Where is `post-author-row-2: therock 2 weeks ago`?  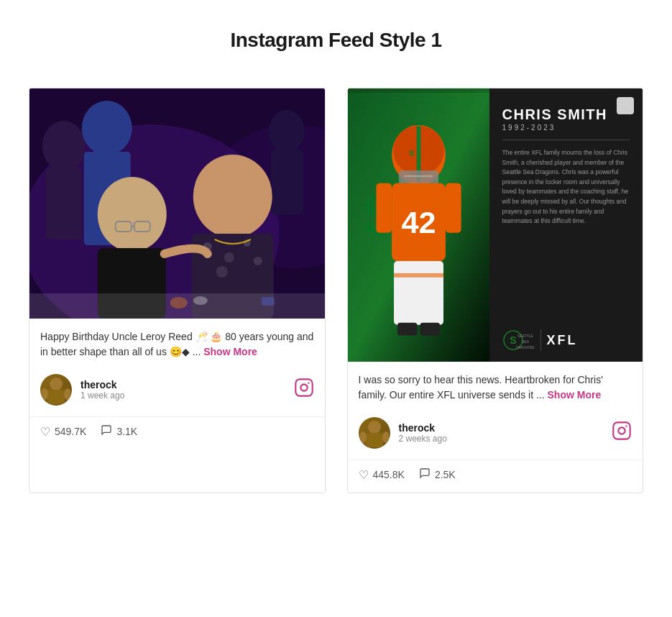
post-author-row-2: therock 2 weeks ago is located at coordinates (496, 434).